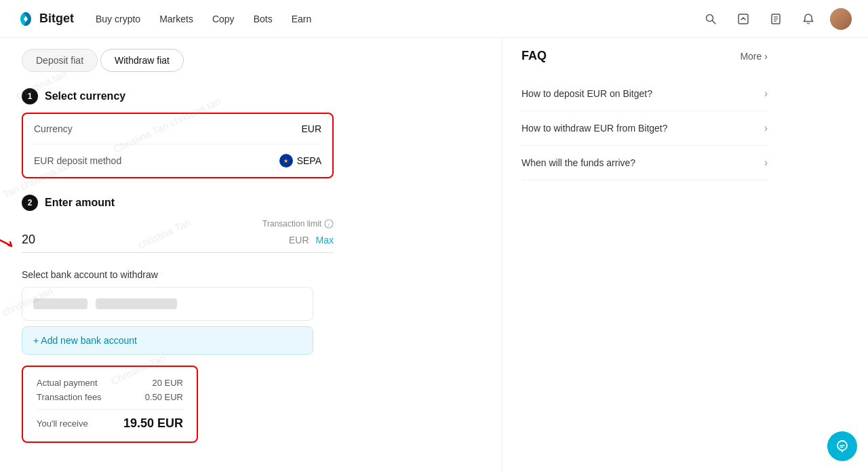 The height and width of the screenshot is (472, 868). Describe the element at coordinates (766, 128) in the screenshot. I see `faq-chevron-1: ›` at that location.